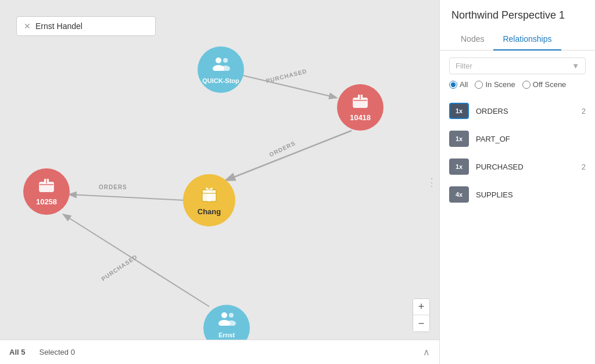 The image size is (595, 364). I want to click on rel-count-purchased: 2, so click(583, 167).